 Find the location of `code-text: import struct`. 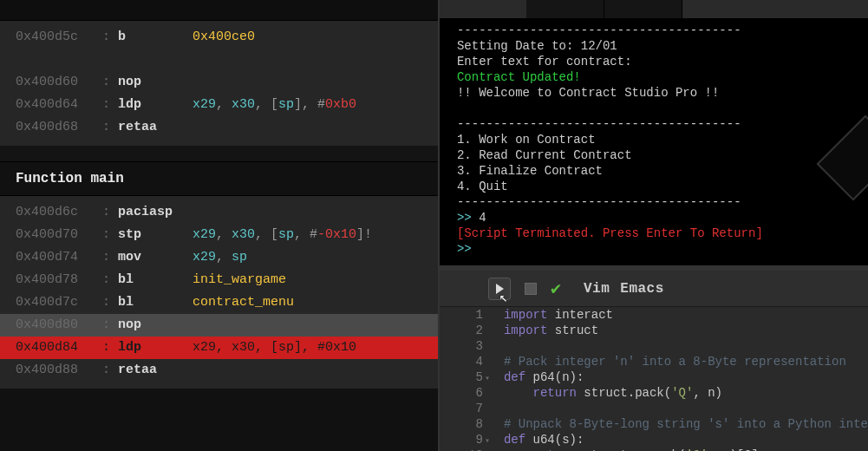

code-text: import struct is located at coordinates (543, 330).